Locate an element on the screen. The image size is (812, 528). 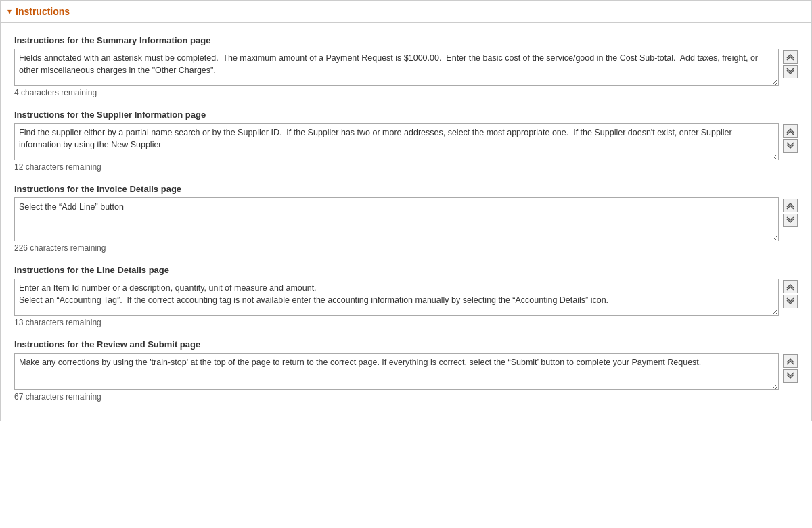
chevron-icon: ▾ is located at coordinates (9, 11).